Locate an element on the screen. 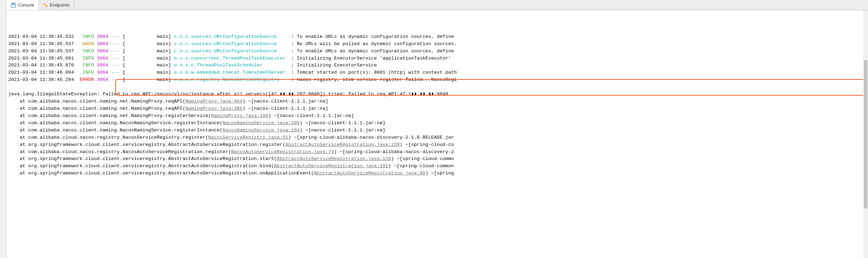  source-link: AbstractAutoServiceRegistration.java:138 is located at coordinates (334, 159).